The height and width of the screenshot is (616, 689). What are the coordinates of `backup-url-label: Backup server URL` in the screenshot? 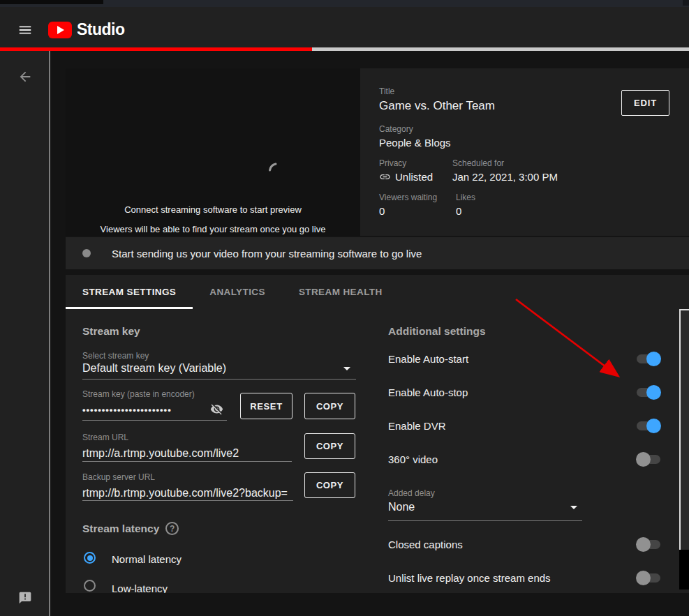 It's located at (119, 477).